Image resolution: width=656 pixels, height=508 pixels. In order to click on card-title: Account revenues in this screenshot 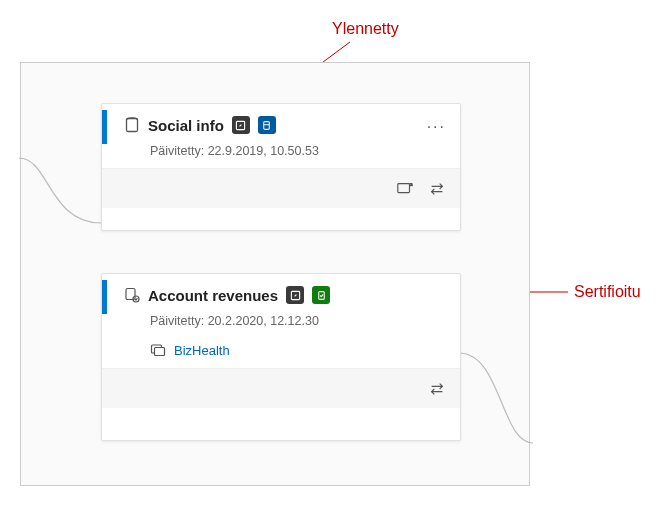, I will do `click(213, 296)`.